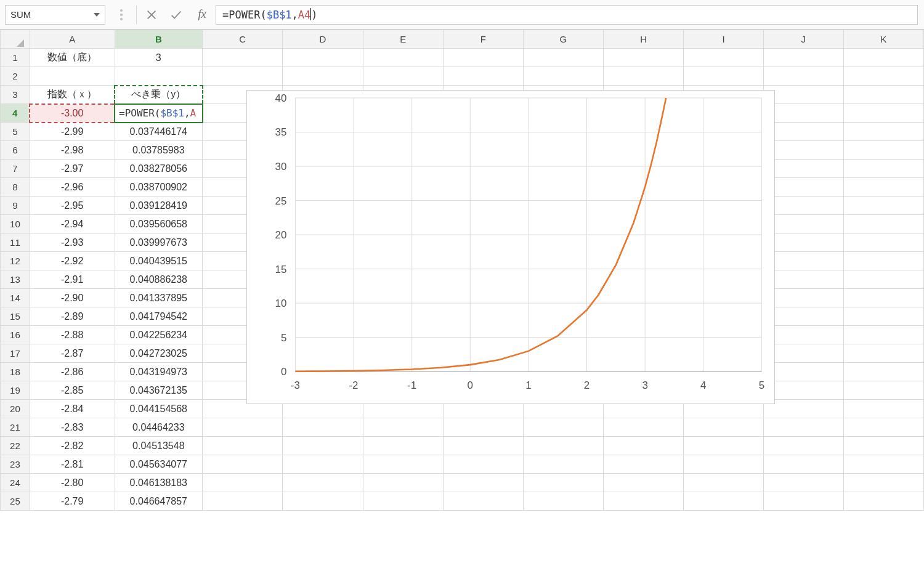  I want to click on cell: -2.81, so click(72, 465).